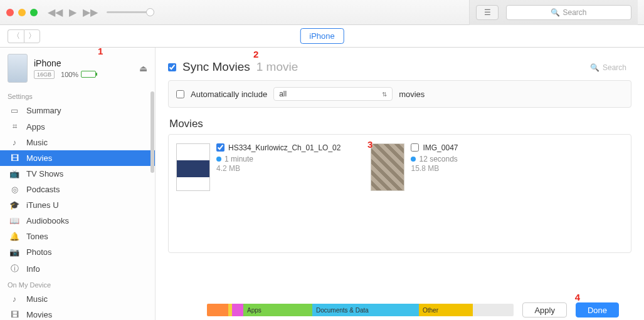  What do you see at coordinates (129, 13) in the screenshot?
I see `volume-slider` at bounding box center [129, 13].